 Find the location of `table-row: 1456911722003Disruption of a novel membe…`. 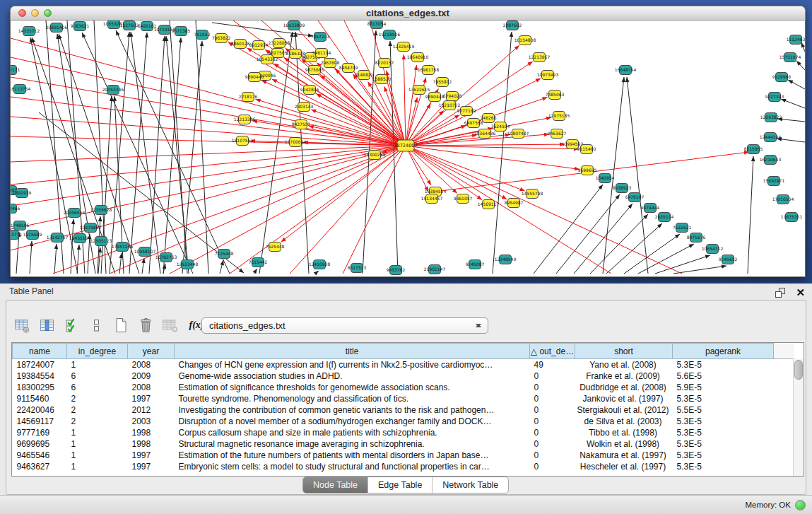

table-row: 1456911722003Disruption of a novel membe… is located at coordinates (404, 421).